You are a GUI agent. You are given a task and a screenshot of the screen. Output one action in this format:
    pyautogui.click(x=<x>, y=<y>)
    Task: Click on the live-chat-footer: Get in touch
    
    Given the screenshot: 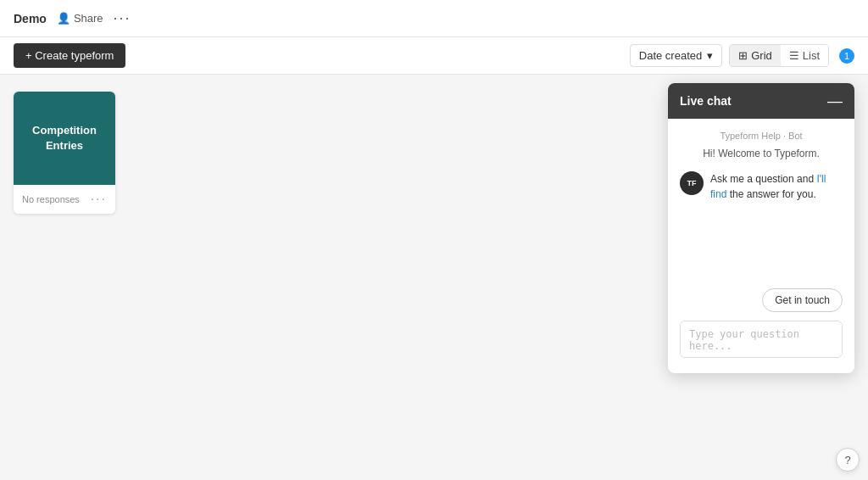 What is the action you would take?
    pyautogui.click(x=761, y=331)
    